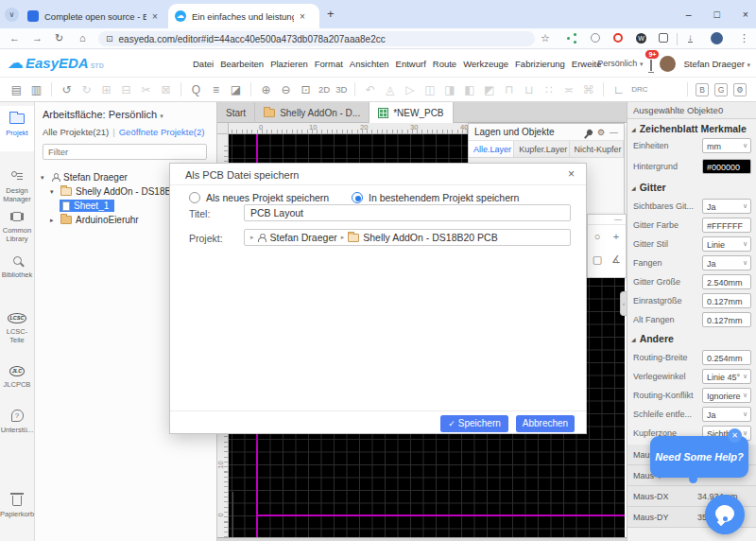 This screenshot has width=756, height=541. What do you see at coordinates (727, 225) in the screenshot?
I see `gitter-farbe-input: #FFFFFF` at bounding box center [727, 225].